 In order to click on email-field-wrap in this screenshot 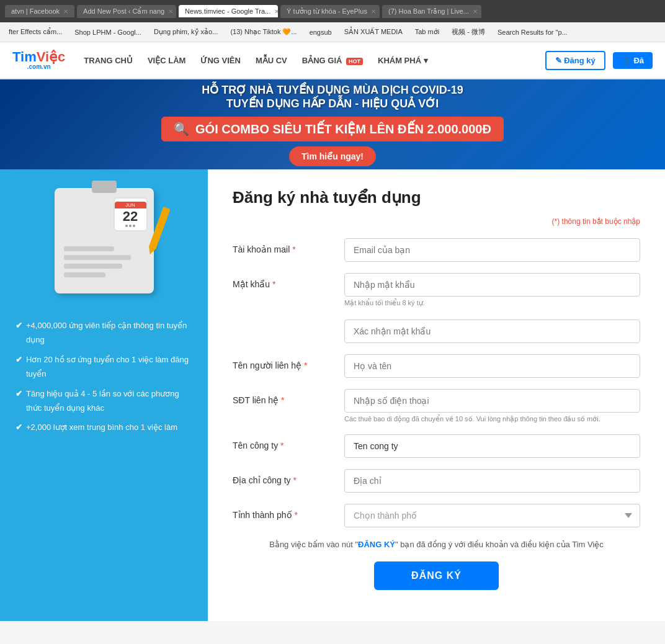, I will do `click(493, 250)`.